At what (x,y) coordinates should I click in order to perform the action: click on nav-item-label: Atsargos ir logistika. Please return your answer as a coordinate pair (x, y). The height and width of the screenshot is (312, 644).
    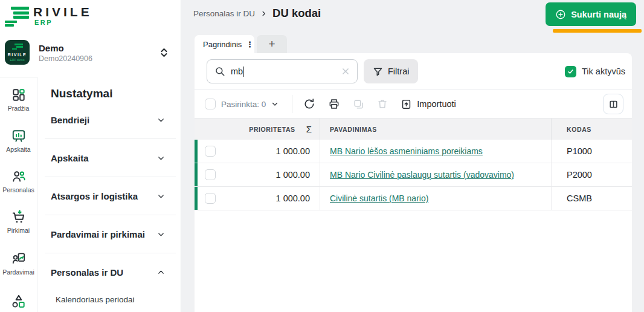
    Looking at the image, I should click on (94, 196).